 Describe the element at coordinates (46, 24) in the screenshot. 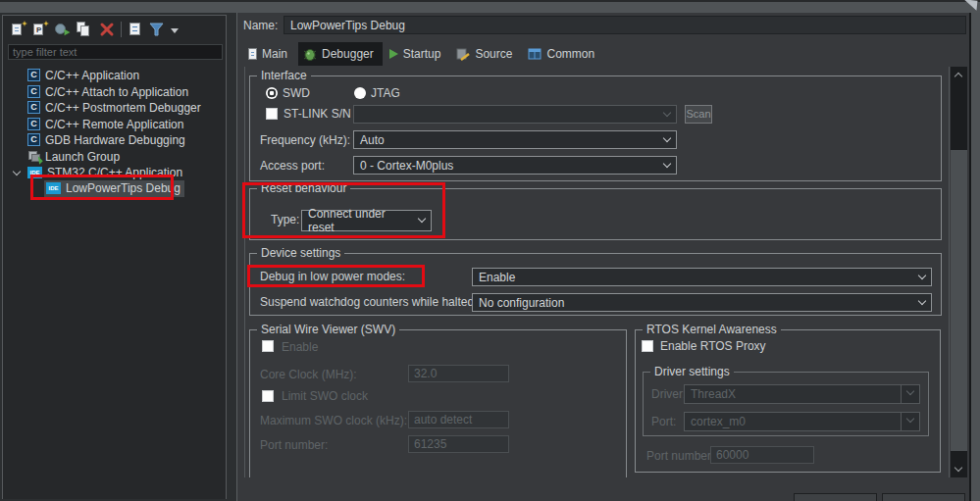

I see `new-badge-icon` at that location.